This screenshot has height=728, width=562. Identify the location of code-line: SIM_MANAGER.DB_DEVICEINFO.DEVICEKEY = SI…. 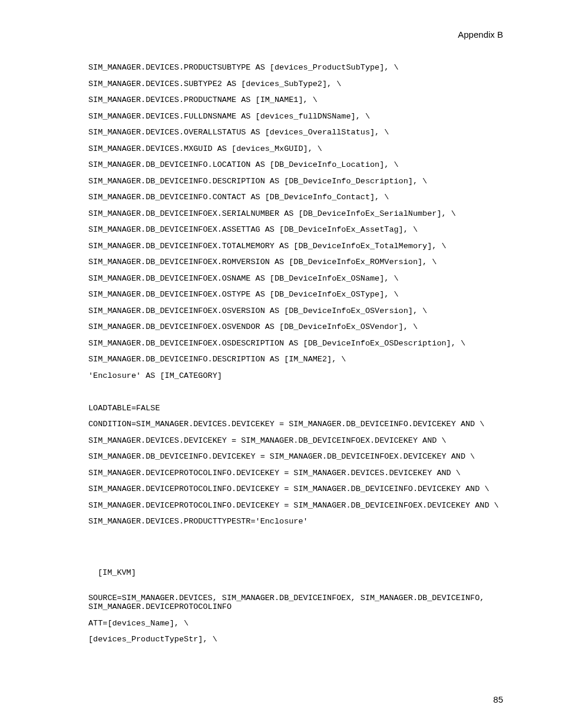
(296, 457).